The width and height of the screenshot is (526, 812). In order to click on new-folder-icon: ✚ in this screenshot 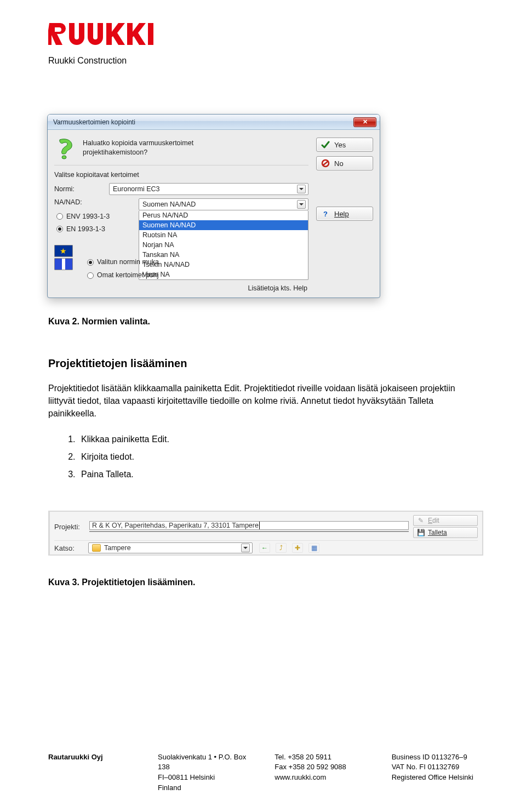, I will do `click(298, 548)`.